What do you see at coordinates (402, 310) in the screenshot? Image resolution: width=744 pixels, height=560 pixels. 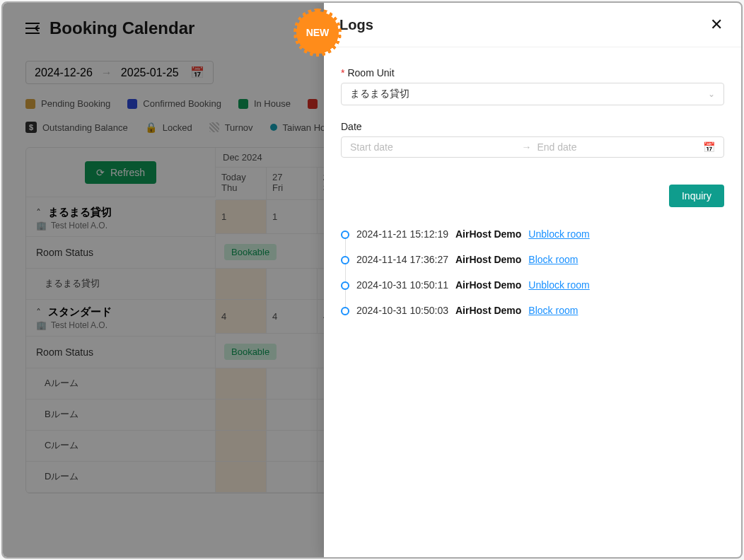 I see `log-time: 2024-10-31 10:50:03` at bounding box center [402, 310].